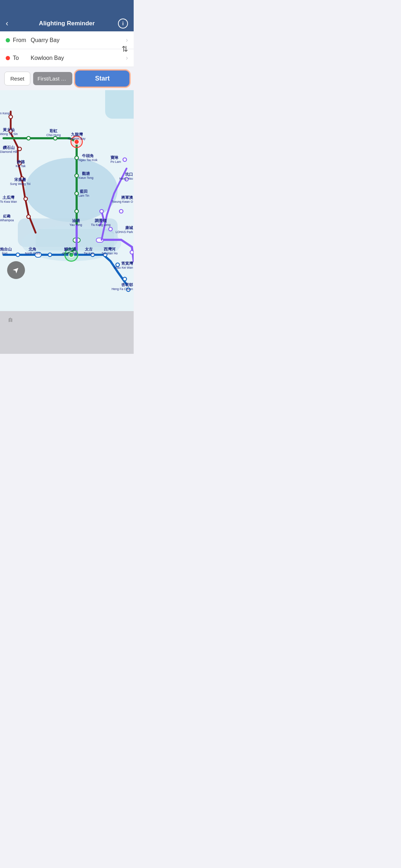 Image resolution: width=401 pixels, height=868 pixels. I want to click on station-heng-fa-chuen: 杏花邨 Heng Fa Chuen, so click(122, 286).